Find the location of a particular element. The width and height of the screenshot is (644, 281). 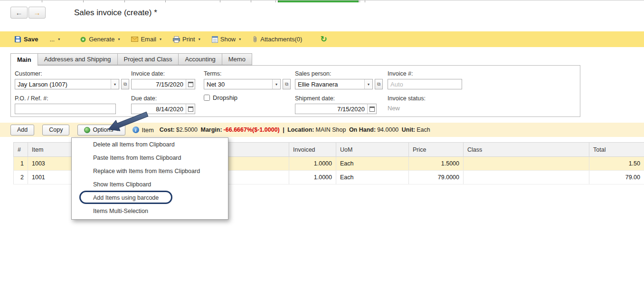

generate-icon is located at coordinates (83, 39).